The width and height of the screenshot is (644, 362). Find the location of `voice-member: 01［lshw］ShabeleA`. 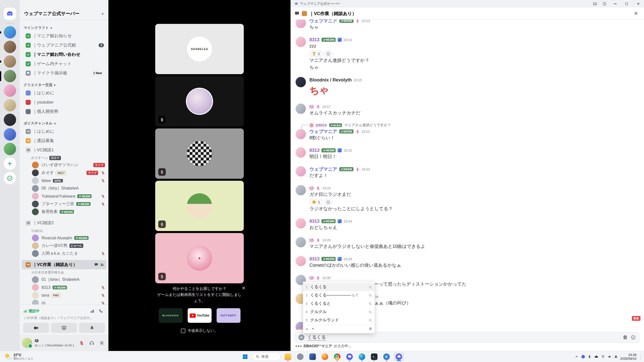

voice-member: 01［lshw］ShabeleA is located at coordinates (64, 280).